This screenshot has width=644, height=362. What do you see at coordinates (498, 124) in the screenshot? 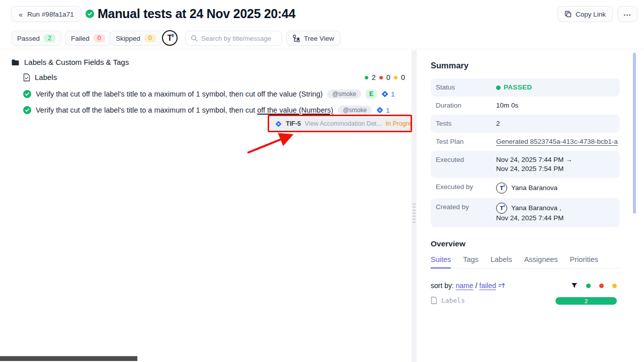
I see `tests-value: 2` at bounding box center [498, 124].